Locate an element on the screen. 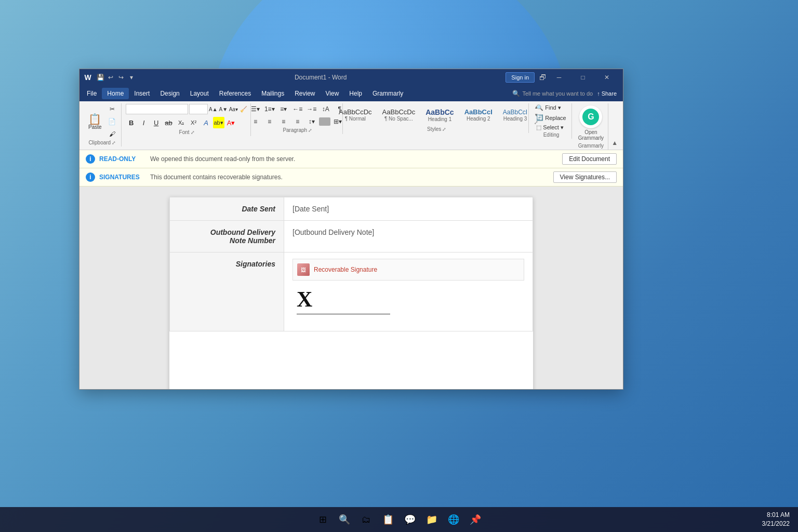 The image size is (798, 532). ribbon: 📋 Paste ✂ 📄 🖌 Clipboard ⤢ A▲ is located at coordinates (351, 126).